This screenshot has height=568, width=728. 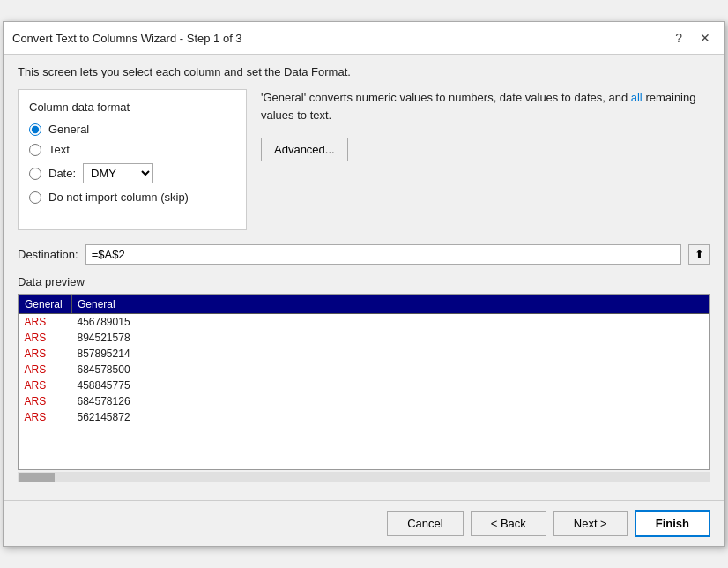 I want to click on radio-date-label: Date:, so click(x=62, y=173).